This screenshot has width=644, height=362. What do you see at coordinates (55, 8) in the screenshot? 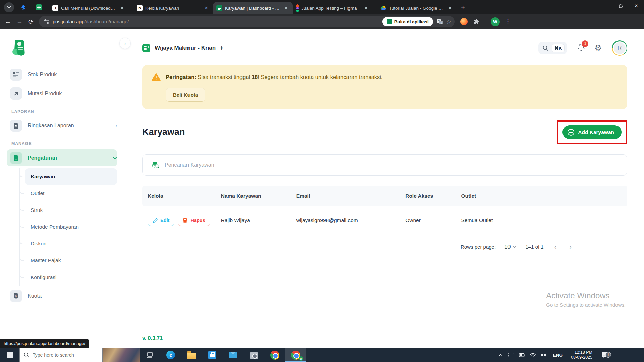
I see `tab-favicon: J` at bounding box center [55, 8].